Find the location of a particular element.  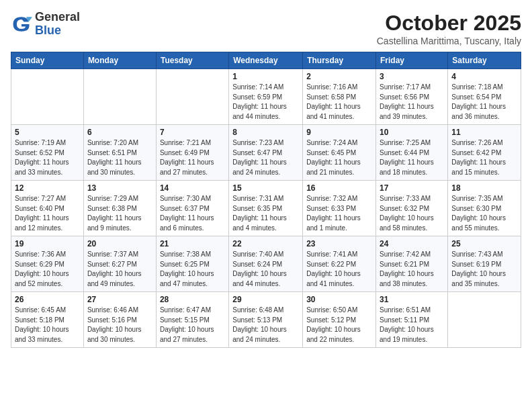

calendar-cell: 1Sunrise: 7:14 AM Sunset: 6:59 PM Daylig… is located at coordinates (266, 97).